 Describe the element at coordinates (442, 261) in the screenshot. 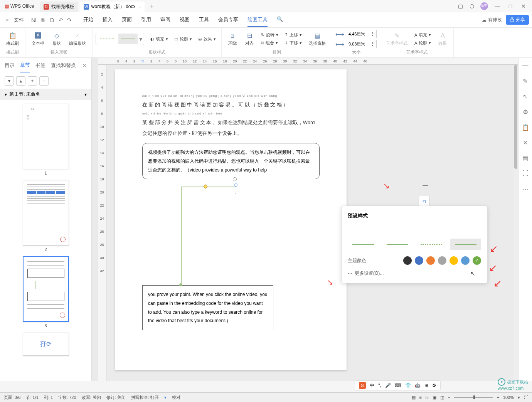

I see `color-gray` at that location.